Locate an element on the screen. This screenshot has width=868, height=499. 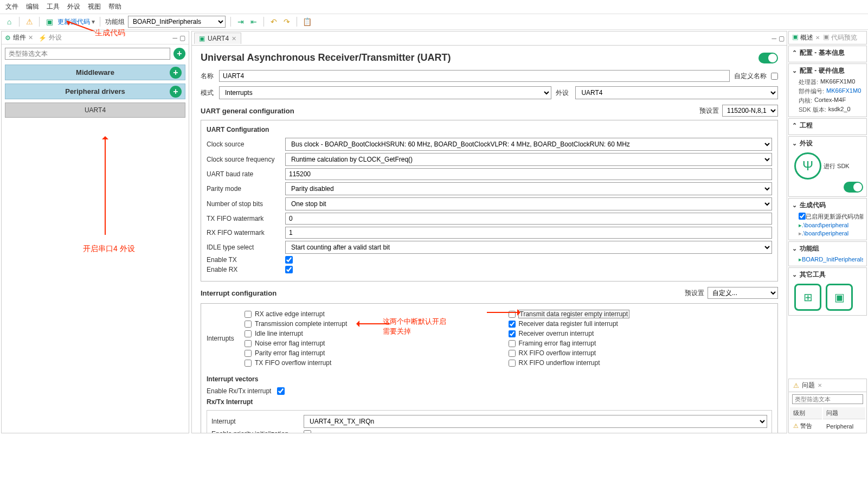
other-tools-section: 其它工具 is located at coordinates (827, 274).